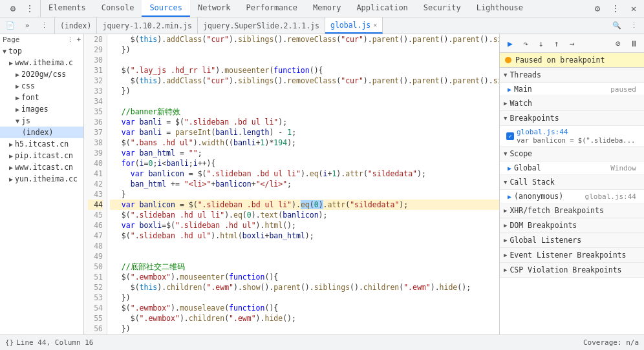 The width and height of the screenshot is (644, 350). Describe the element at coordinates (572, 103) in the screenshot. I see `watch-section-header: ▶ Watch` at that location.